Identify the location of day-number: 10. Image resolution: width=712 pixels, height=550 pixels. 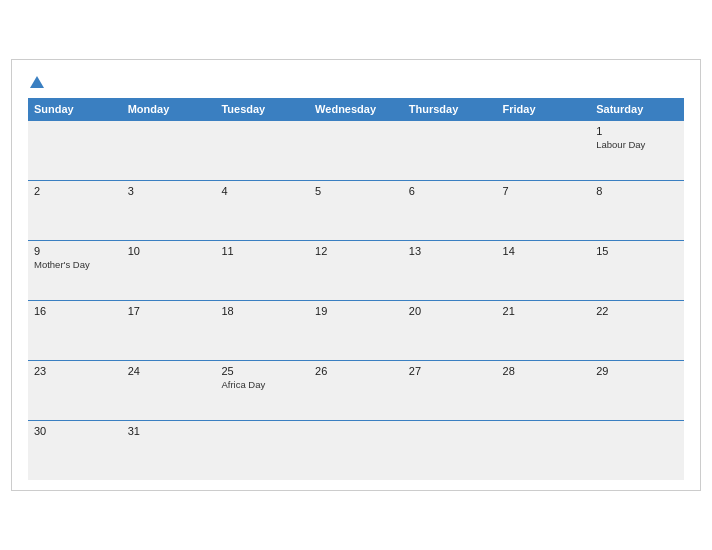
(169, 251).